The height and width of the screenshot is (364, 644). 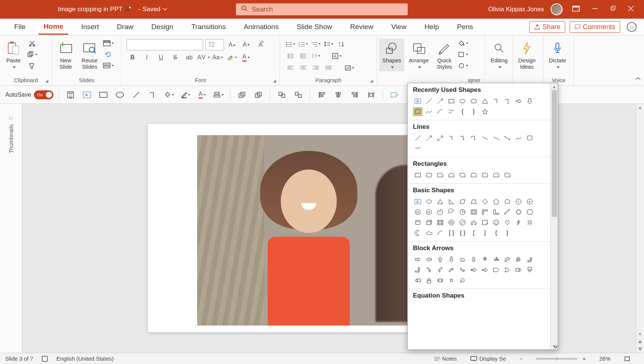 I want to click on shape-octagon: 8, so click(x=530, y=202).